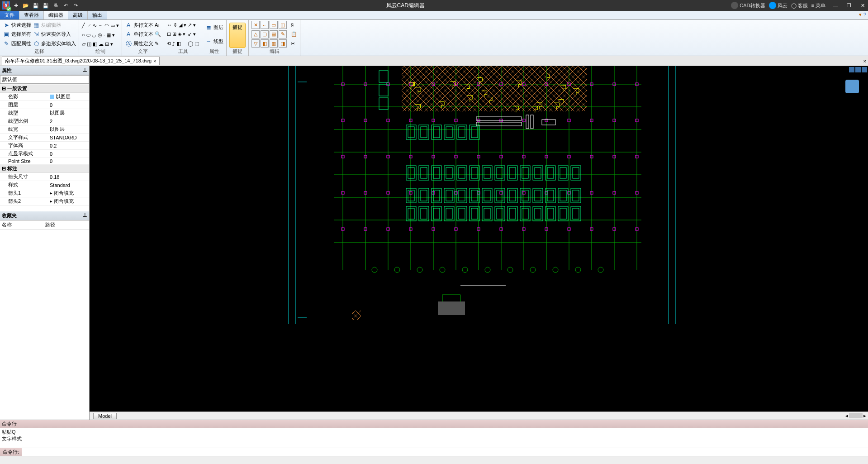 This screenshot has height=464, width=868. What do you see at coordinates (194, 34) in the screenshot?
I see `leader4-icon: ▾` at bounding box center [194, 34].